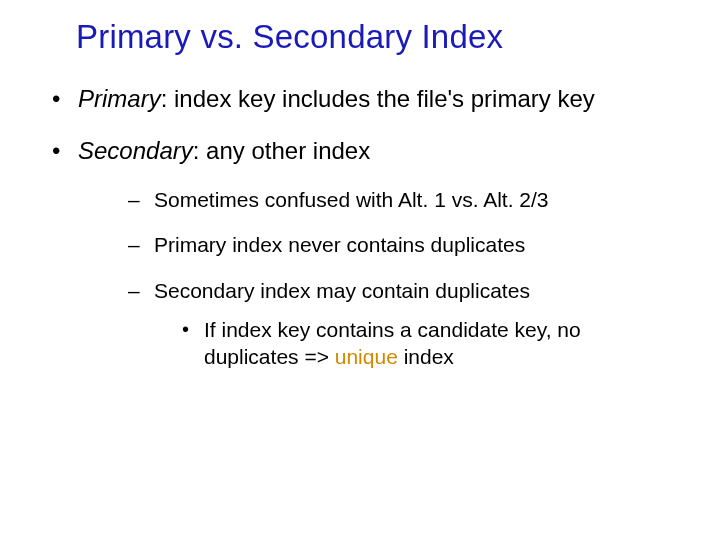  Describe the element at coordinates (404, 200) in the screenshot. I see `sub-item-confused: Sometimes confused with Alt. 1 vs. Alt. …` at that location.